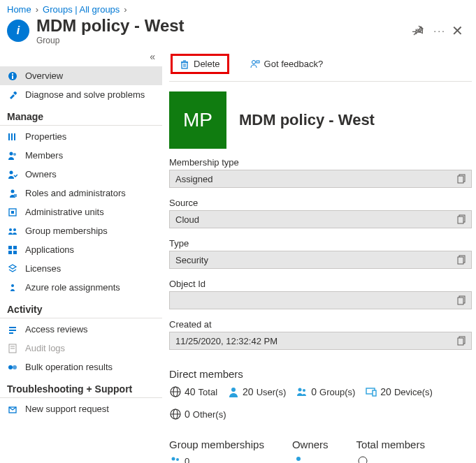 This screenshot has width=476, height=463. Describe the element at coordinates (44, 75) in the screenshot. I see `sidebar-item-label: Overview` at that location.